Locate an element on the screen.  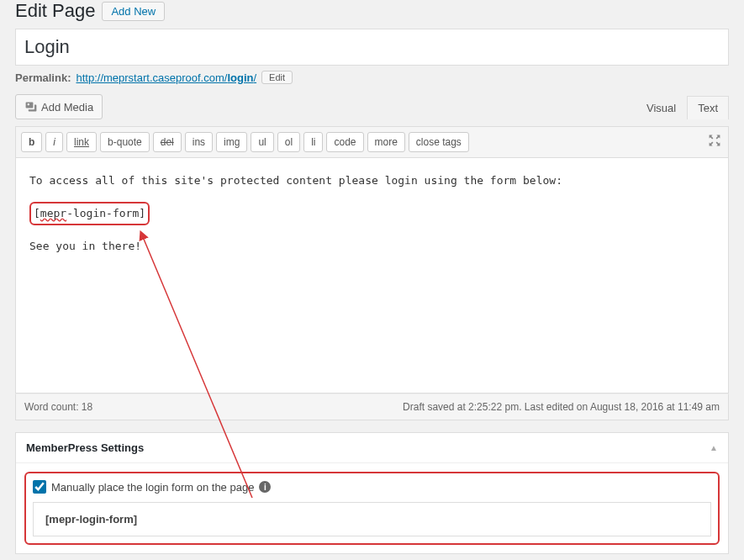
save-status: Draft saved at 2:25:22 pm. Last edited o… is located at coordinates (562, 407).